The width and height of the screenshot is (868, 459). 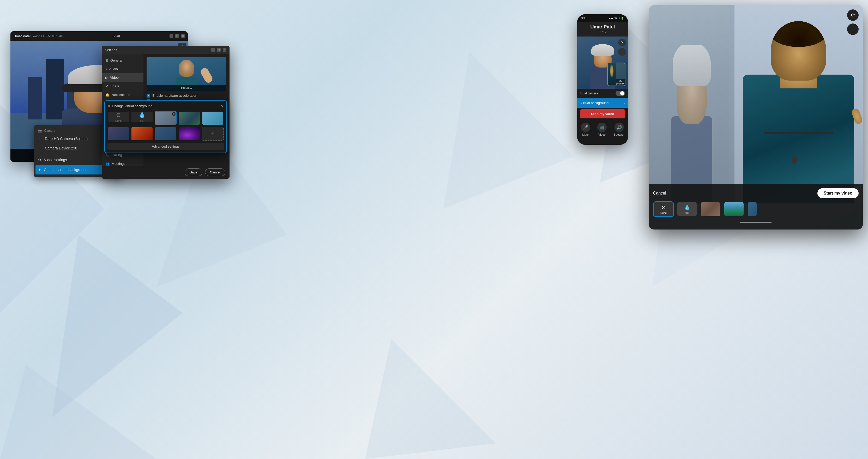 I want to click on home-indicator, so click(x=756, y=222).